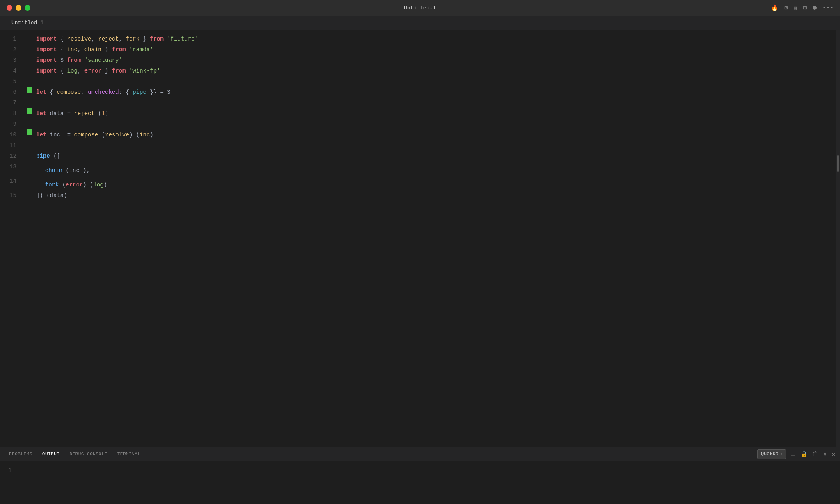 This screenshot has height=504, width=840. What do you see at coordinates (772, 454) in the screenshot?
I see `panel-select: Quokka ▾` at bounding box center [772, 454].